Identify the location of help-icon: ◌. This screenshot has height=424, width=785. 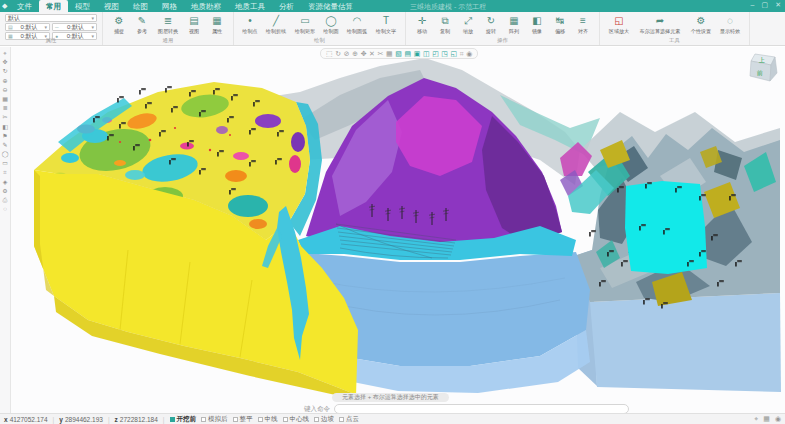
(5, 209).